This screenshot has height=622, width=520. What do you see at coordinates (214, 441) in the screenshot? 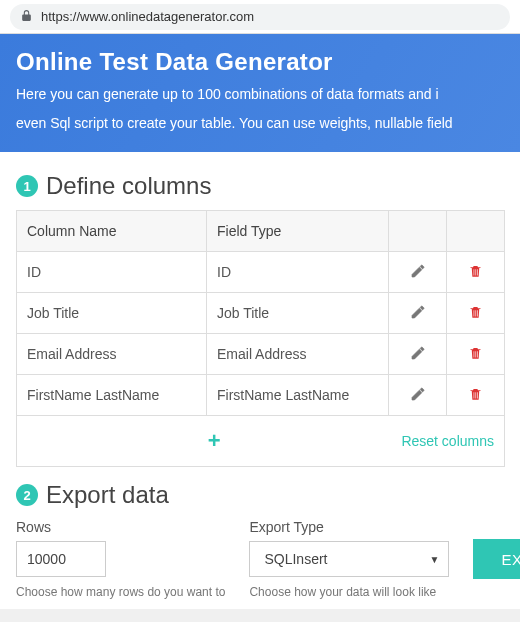
I see `add-column-button: +` at bounding box center [214, 441].